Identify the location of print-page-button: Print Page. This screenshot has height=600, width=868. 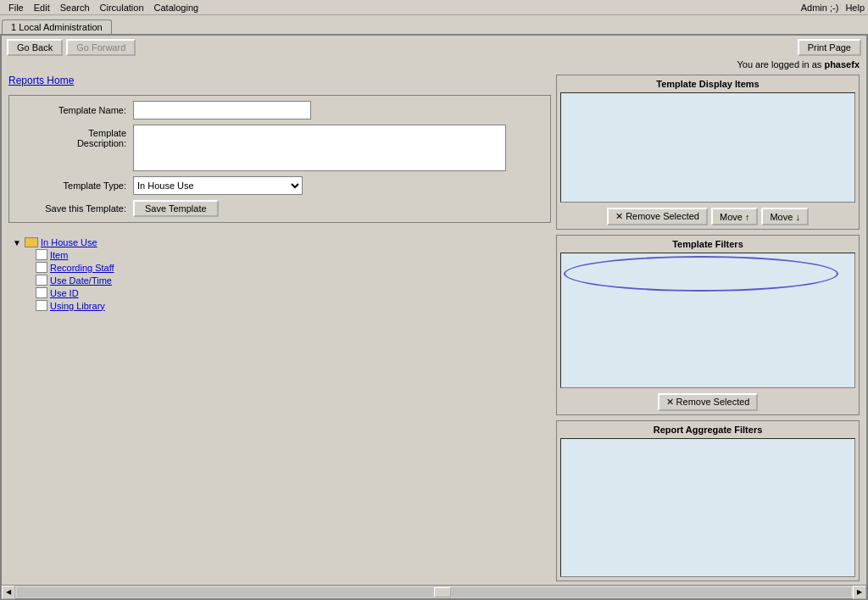
(829, 47).